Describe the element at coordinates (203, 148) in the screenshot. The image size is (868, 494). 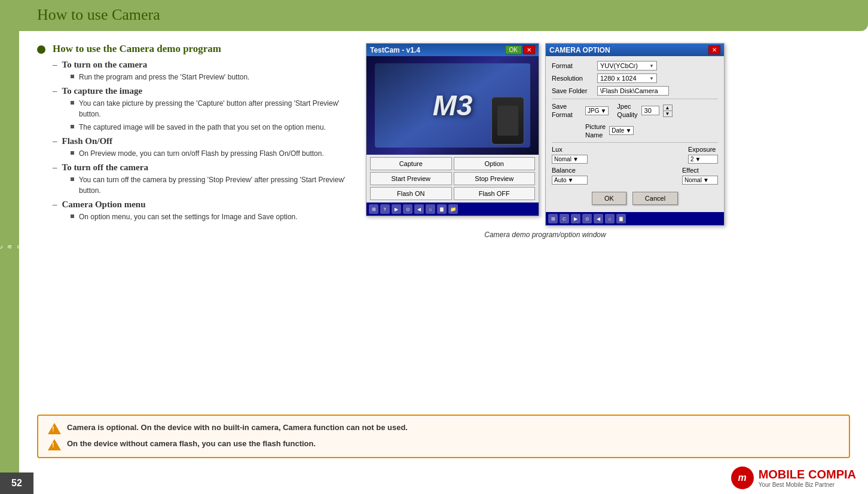
I see `sub-item-3: Flash On/Off On Preview mode, you can tu…` at that location.